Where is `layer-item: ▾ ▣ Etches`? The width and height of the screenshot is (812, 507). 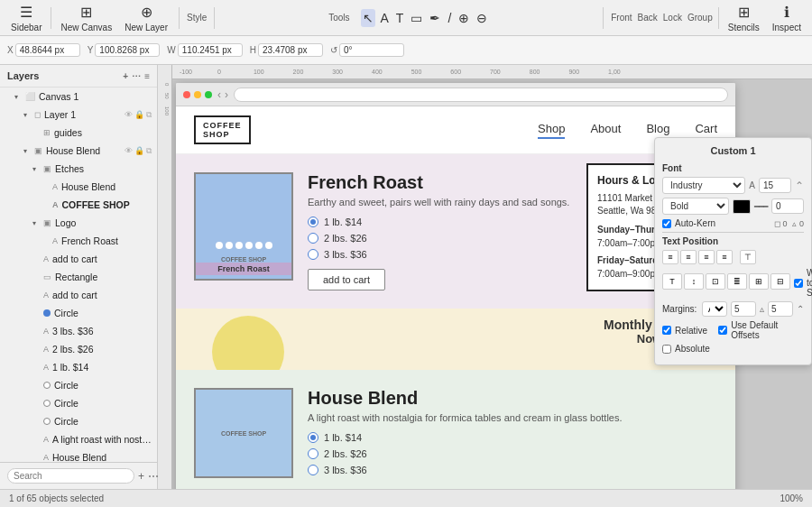 layer-item: ▾ ▣ Etches is located at coordinates (78, 169).